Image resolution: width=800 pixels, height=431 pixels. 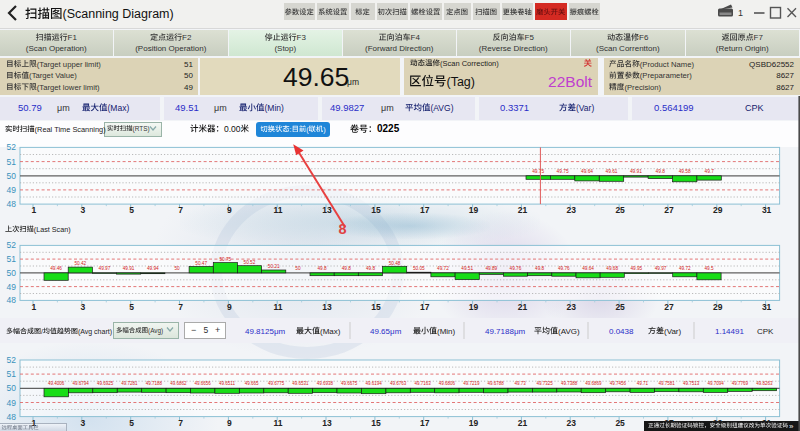 What do you see at coordinates (730, 332) in the screenshot?
I see `svg-text: 1.14491` at bounding box center [730, 332].